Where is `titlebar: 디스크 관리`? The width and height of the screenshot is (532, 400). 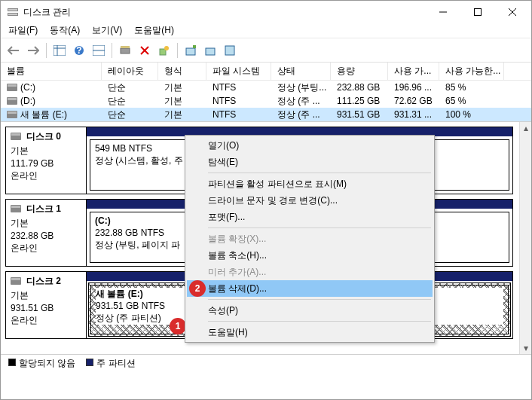
titlebar: 디스크 관리 is located at coordinates (266, 12).